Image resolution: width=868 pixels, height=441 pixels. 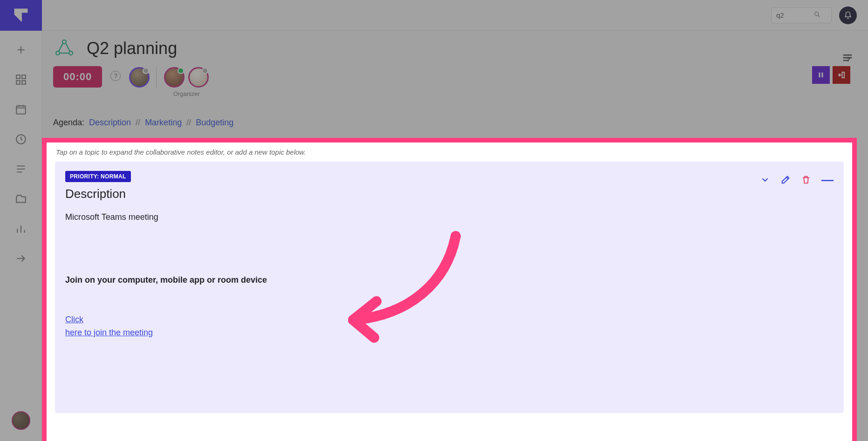 I want to click on agenda-breadcrumb: Agenda: Description // Marketing // Budg…, so click(x=455, y=123).